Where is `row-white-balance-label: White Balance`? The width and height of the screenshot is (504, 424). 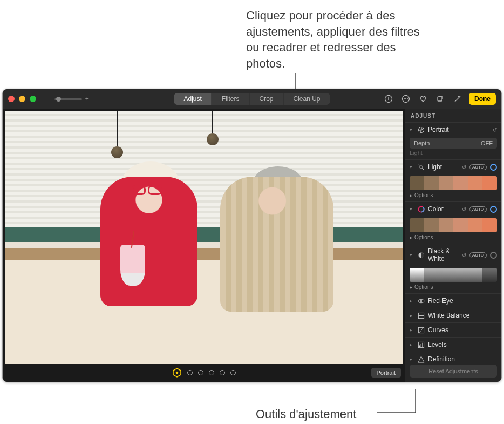
row-white-balance-label: White Balance is located at coordinates (462, 315).